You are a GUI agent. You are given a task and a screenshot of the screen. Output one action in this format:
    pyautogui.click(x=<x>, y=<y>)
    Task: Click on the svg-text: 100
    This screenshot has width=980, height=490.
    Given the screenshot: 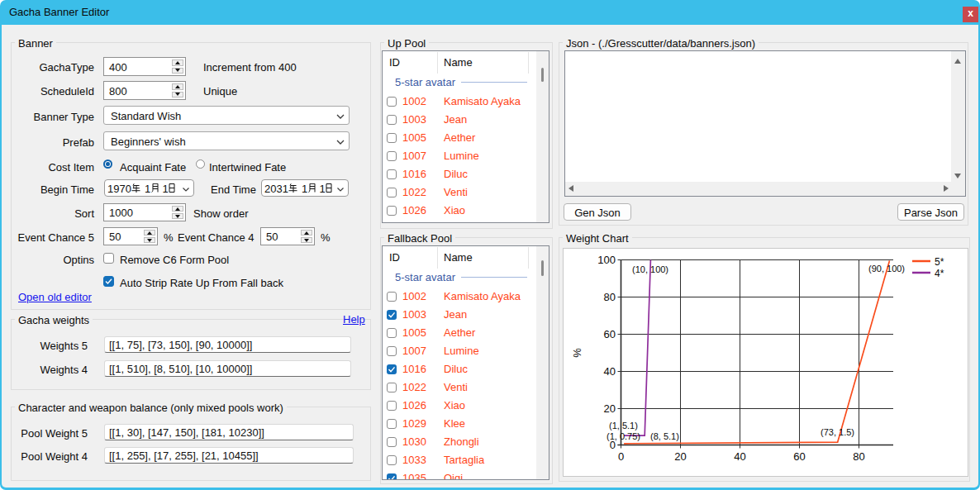 What is the action you would take?
    pyautogui.click(x=607, y=259)
    